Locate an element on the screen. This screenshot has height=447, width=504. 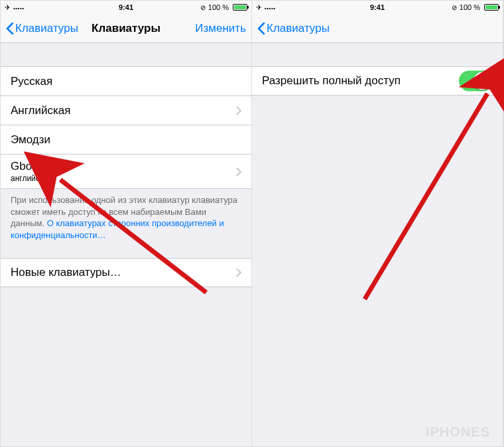
full-access-group: Разрешить полный доступ is located at coordinates (377, 81).